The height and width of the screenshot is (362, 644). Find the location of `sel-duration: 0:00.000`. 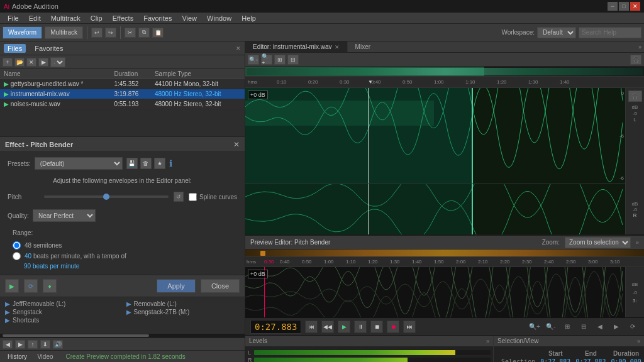

sel-duration: 0:00.000 is located at coordinates (626, 359).